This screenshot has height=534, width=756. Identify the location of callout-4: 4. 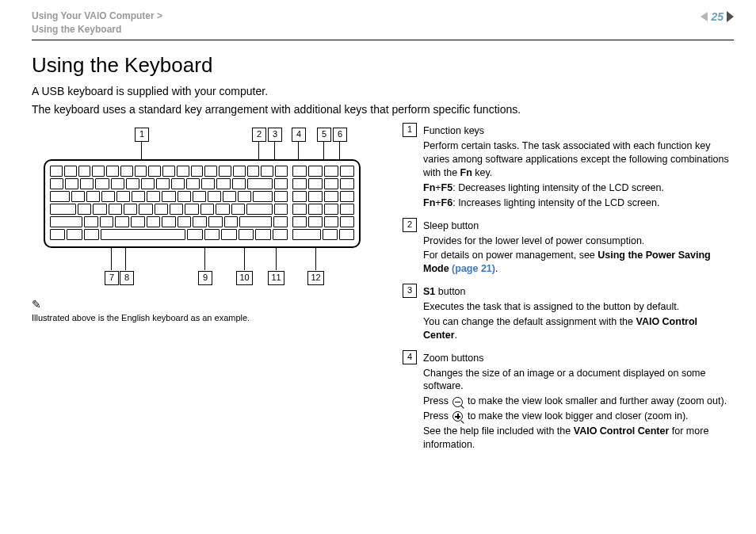
(299, 135).